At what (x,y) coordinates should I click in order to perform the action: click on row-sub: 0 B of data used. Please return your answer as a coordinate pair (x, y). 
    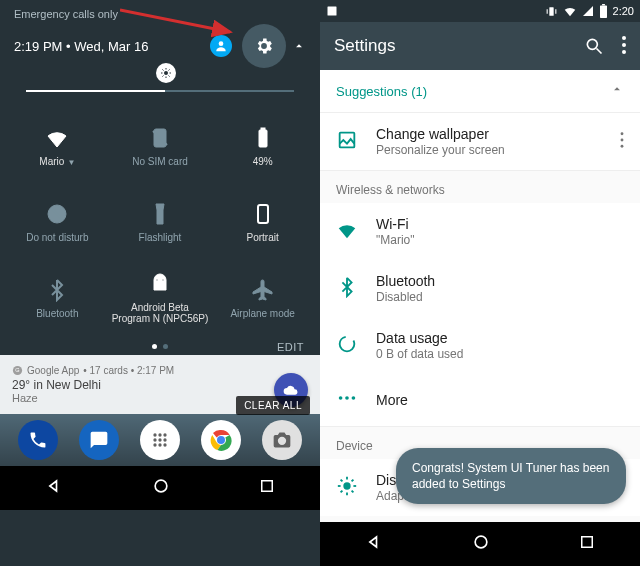
    Looking at the image, I should click on (420, 354).